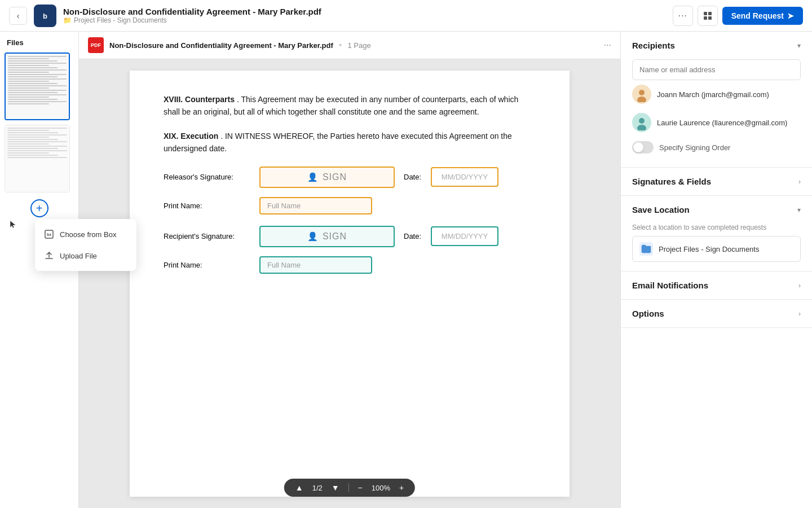  Describe the element at coordinates (709, 249) in the screenshot. I see `save-location-path: Project Files - Sign Documents` at that location.